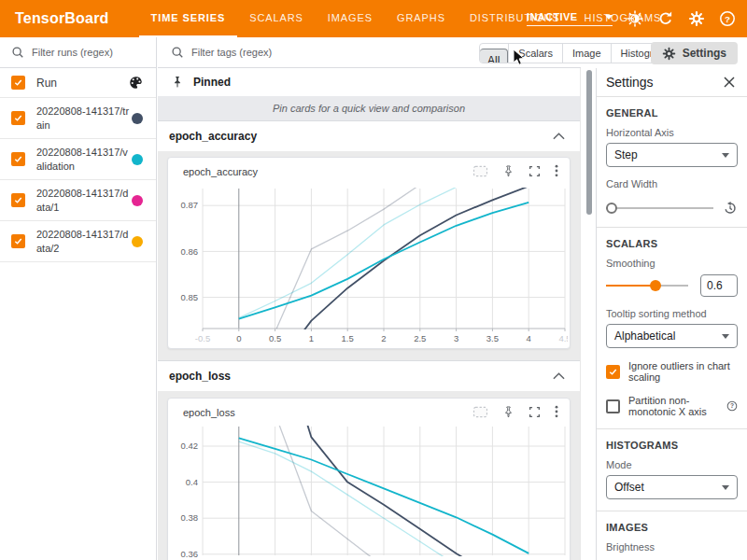  Describe the element at coordinates (730, 208) in the screenshot. I see `reset-icon` at that location.